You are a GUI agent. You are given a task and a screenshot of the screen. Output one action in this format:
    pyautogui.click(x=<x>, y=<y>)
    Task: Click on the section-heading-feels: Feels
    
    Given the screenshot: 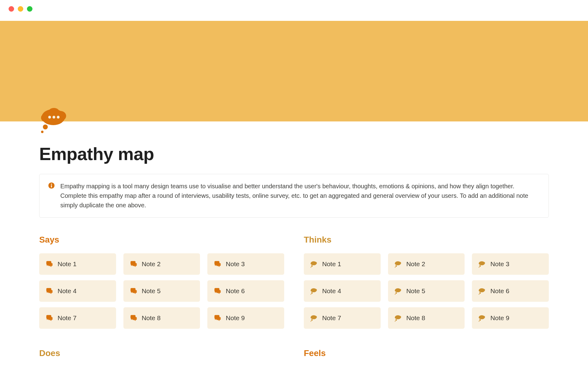 What is the action you would take?
    pyautogui.click(x=426, y=353)
    